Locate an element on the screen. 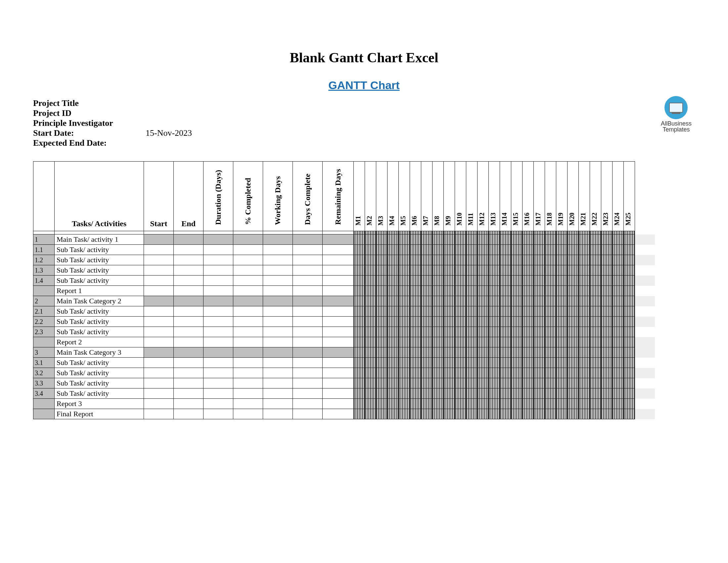 Image resolution: width=728 pixels, height=563 pixels. row-task: Report 2 is located at coordinates (99, 342).